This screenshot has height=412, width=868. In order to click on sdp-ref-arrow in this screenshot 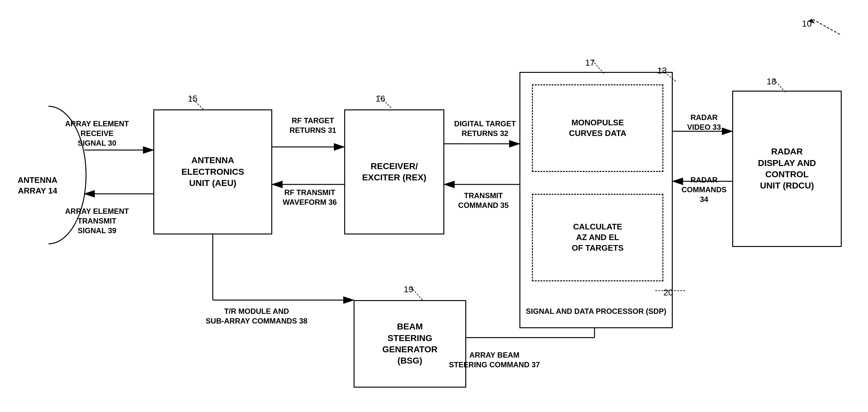, I will do `click(594, 66)`.